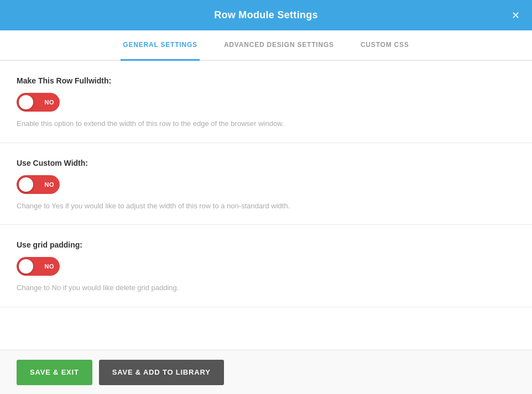 The image size is (532, 394). Describe the element at coordinates (160, 45) in the screenshot. I see `tab-general-settings: GENERAL SETTINGS` at that location.